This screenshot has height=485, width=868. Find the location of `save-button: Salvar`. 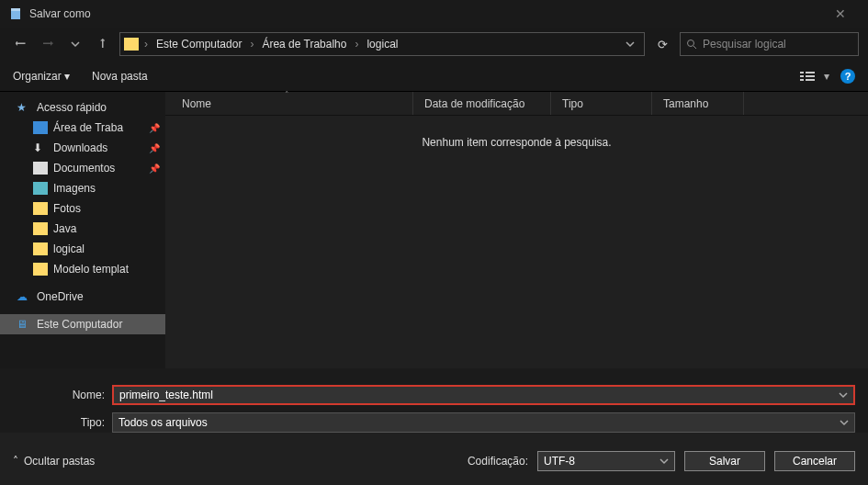

save-button: Salvar is located at coordinates (725, 461).